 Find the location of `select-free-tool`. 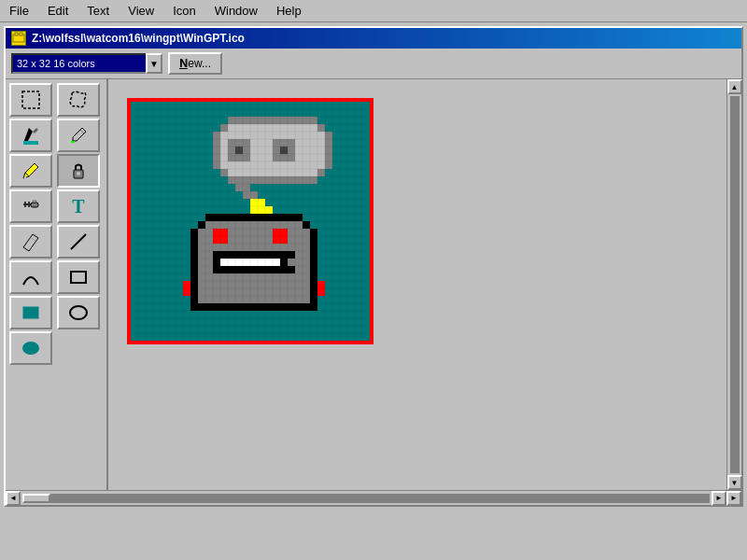

select-free-tool is located at coordinates (78, 100).